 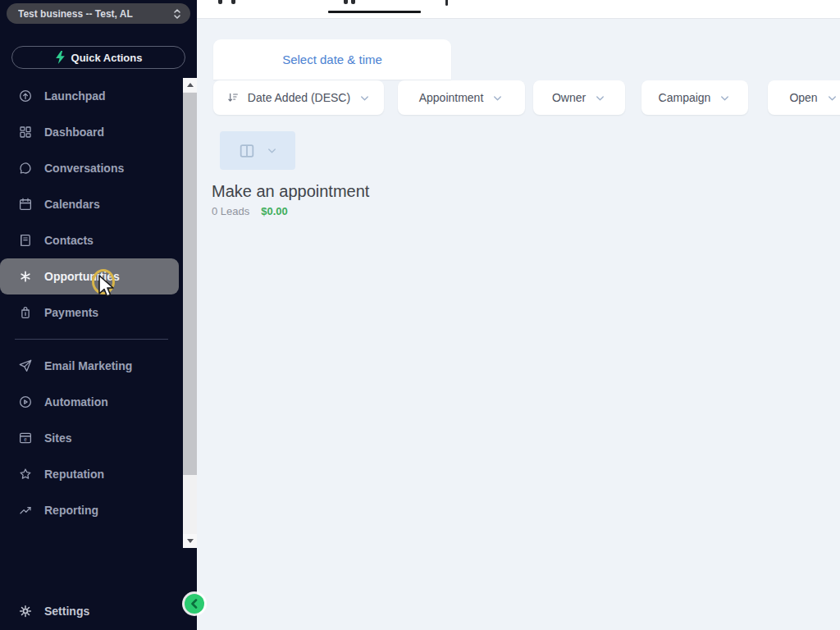 What do you see at coordinates (25, 96) in the screenshot?
I see `launchpad-icon` at bounding box center [25, 96].